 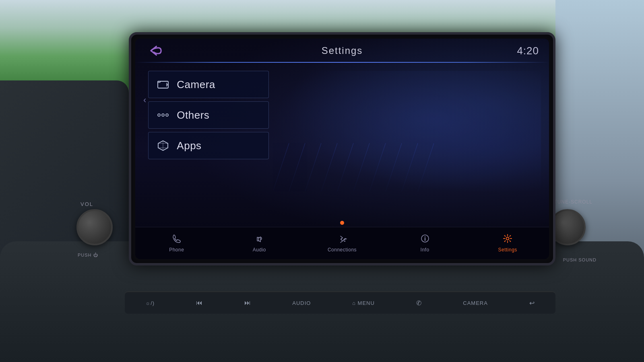 What do you see at coordinates (196, 84) in the screenshot?
I see `camera-label: Camera` at bounding box center [196, 84].